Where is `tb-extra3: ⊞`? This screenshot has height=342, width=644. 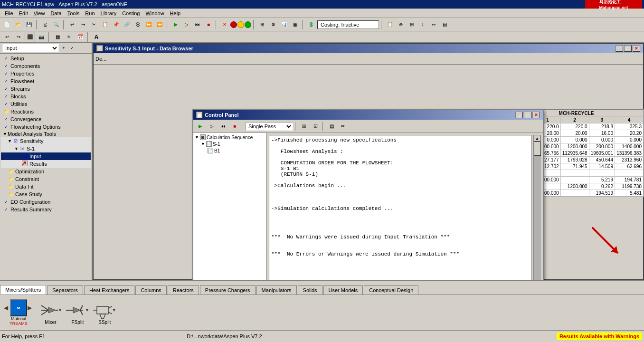
tb-extra3: ⊞ is located at coordinates (412, 25).